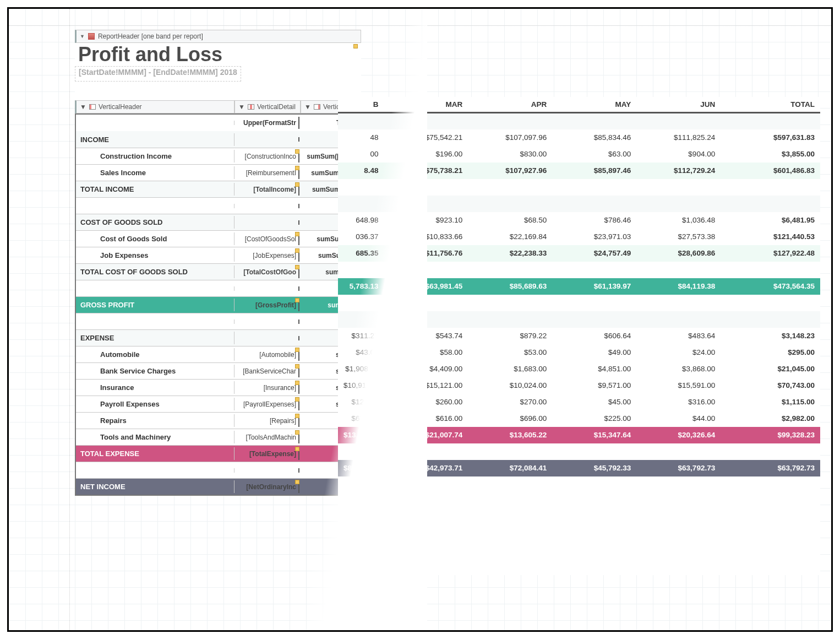 Image resolution: width=840 pixels, height=639 pixels. I want to click on row-label: Payroll Expenses, so click(155, 404).